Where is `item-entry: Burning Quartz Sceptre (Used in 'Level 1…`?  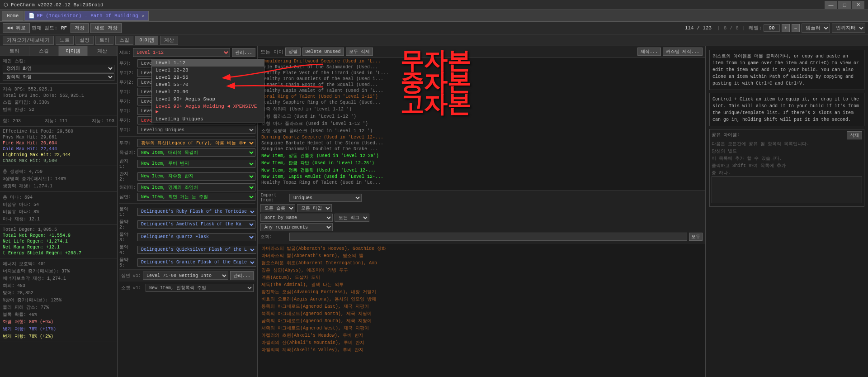
item-entry: Burning Quartz Sceptre (Used in 'Level 1… is located at coordinates (481, 138).